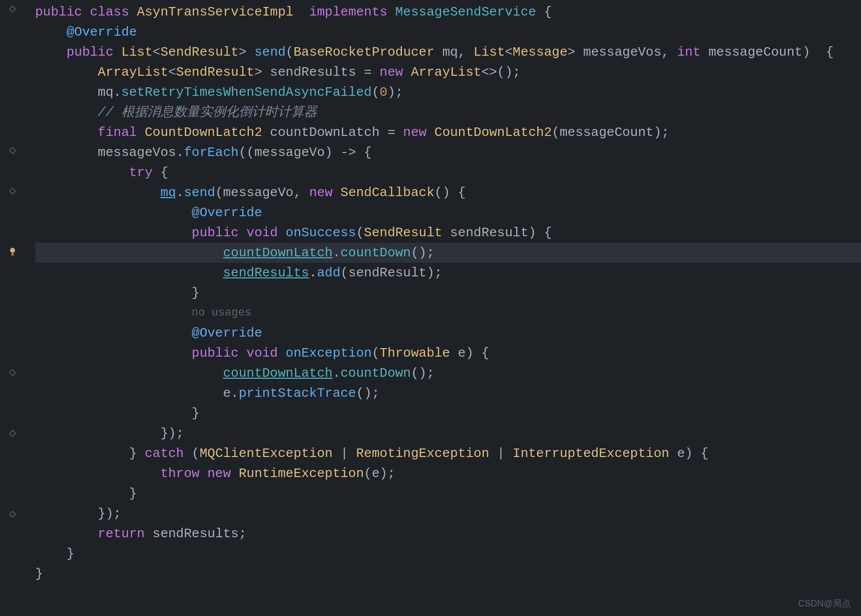 This screenshot has height=616, width=861. What do you see at coordinates (448, 132) in the screenshot?
I see `code-line-7: final CountDownLatch2 countDownLatch = n…` at bounding box center [448, 132].